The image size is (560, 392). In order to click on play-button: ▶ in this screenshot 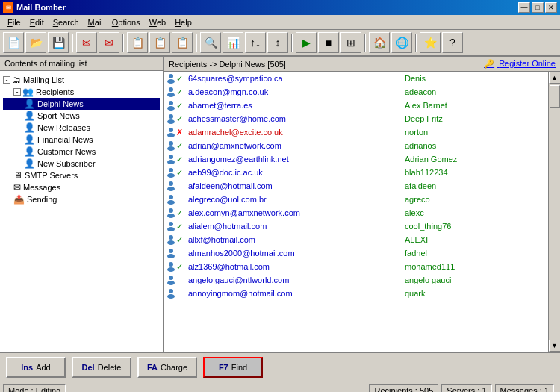, I will do `click(306, 43)`.